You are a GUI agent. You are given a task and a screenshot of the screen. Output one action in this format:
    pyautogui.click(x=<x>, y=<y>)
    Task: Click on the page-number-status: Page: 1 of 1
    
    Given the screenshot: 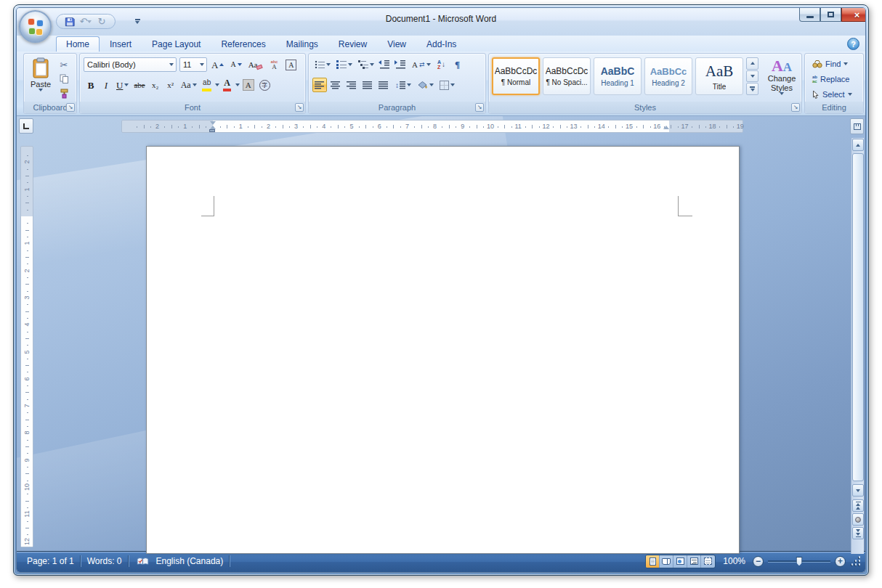 What is the action you would take?
    pyautogui.click(x=51, y=561)
    